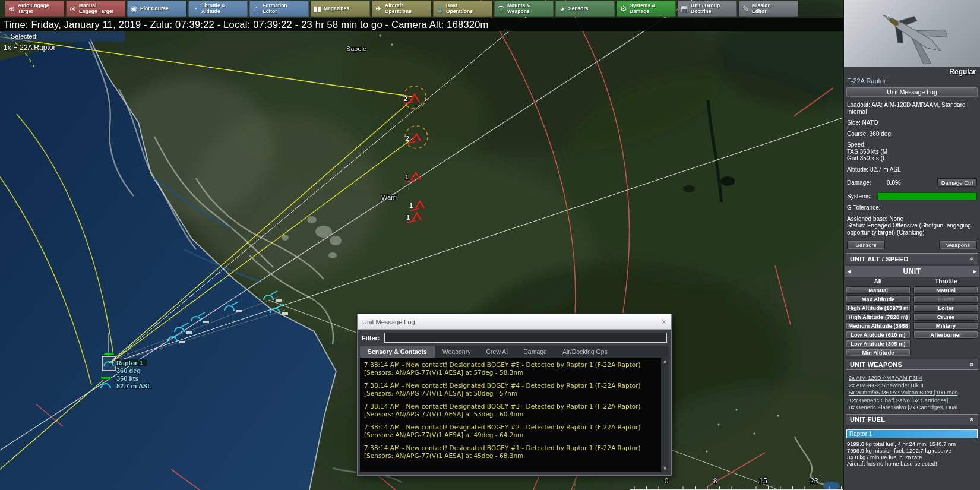 The image size is (980, 490). I want to click on toolbar-button-manual-engage-target: ⊗Manual Engage Target, so click(96, 8).